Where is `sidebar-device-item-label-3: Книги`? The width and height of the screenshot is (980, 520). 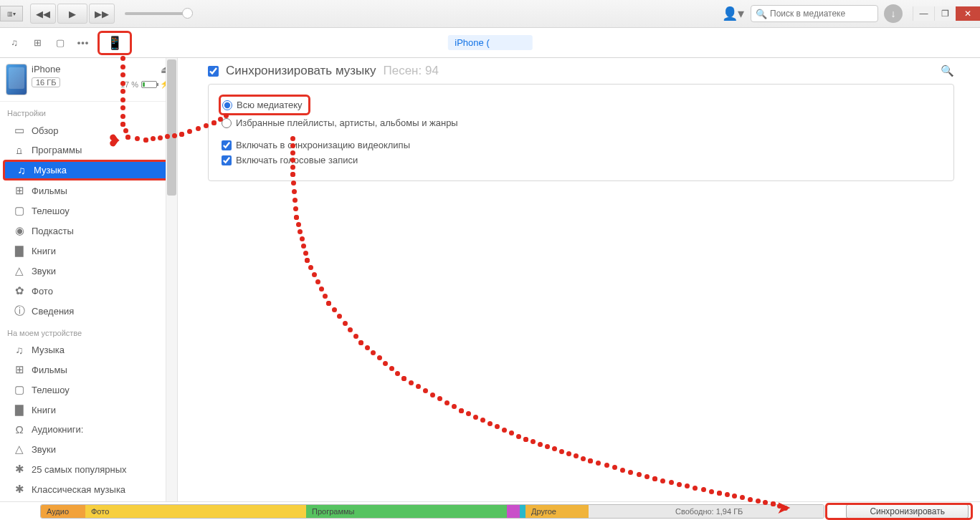
sidebar-device-item-label-3: Книги is located at coordinates (44, 410).